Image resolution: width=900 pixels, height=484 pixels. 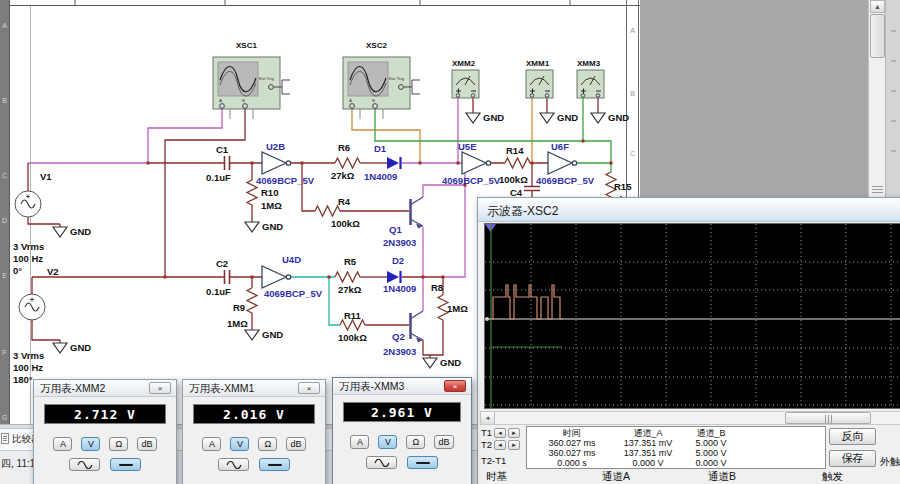 What do you see at coordinates (590, 84) in the screenshot?
I see `component-xmm3` at bounding box center [590, 84].